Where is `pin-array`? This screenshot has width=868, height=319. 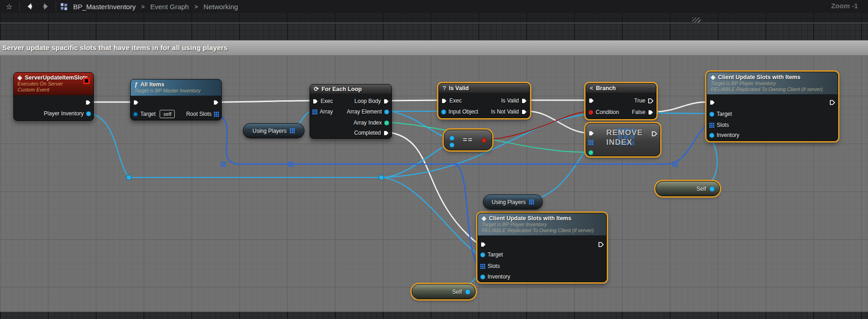 pin-array is located at coordinates (591, 142).